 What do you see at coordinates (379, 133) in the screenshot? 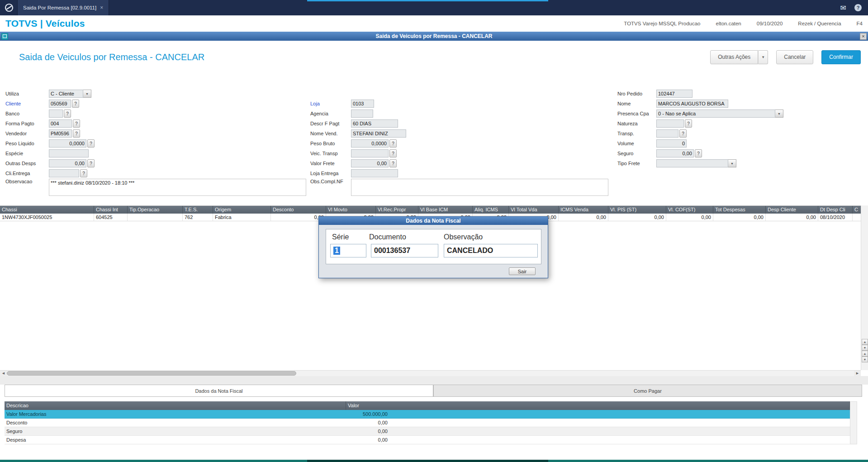
I see `input-nome-vend: STEFANI DINIZ` at bounding box center [379, 133].